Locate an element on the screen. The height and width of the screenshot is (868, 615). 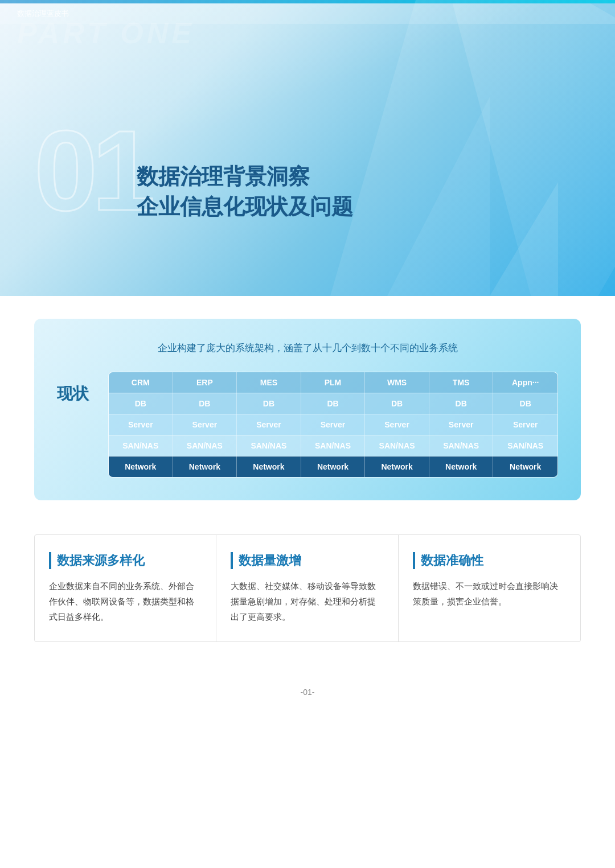
status-label: 现状 is located at coordinates (74, 388).